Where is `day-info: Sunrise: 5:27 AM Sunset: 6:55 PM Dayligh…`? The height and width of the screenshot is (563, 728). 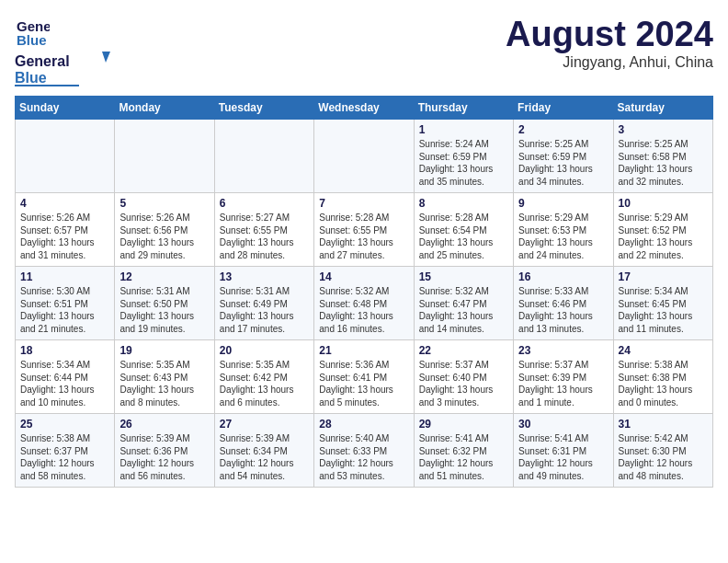
day-info: Sunrise: 5:27 AM Sunset: 6:55 PM Dayligh… is located at coordinates (265, 236).